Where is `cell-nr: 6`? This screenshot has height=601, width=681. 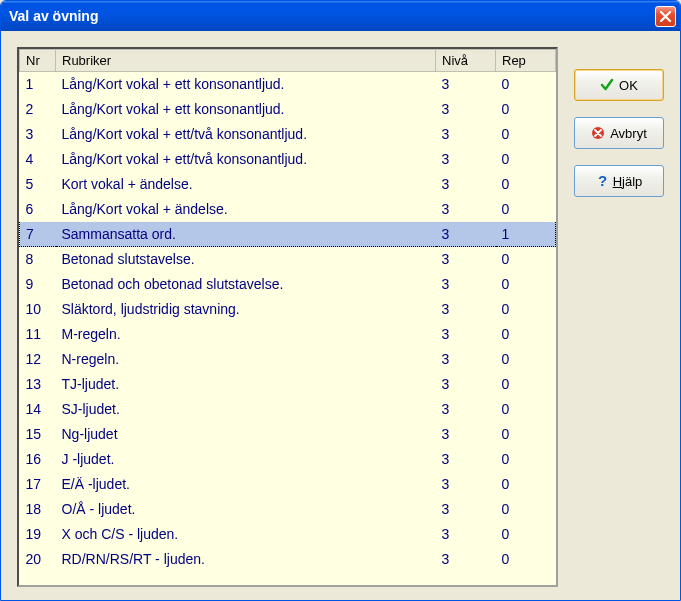 cell-nr: 6 is located at coordinates (38, 210).